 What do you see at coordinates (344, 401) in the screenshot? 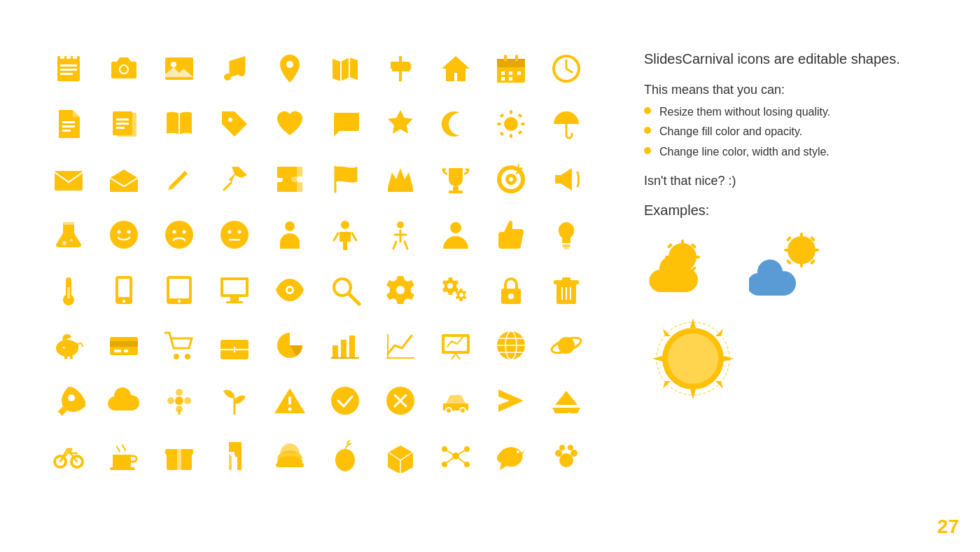
I see `checkmark-icon` at bounding box center [344, 401].